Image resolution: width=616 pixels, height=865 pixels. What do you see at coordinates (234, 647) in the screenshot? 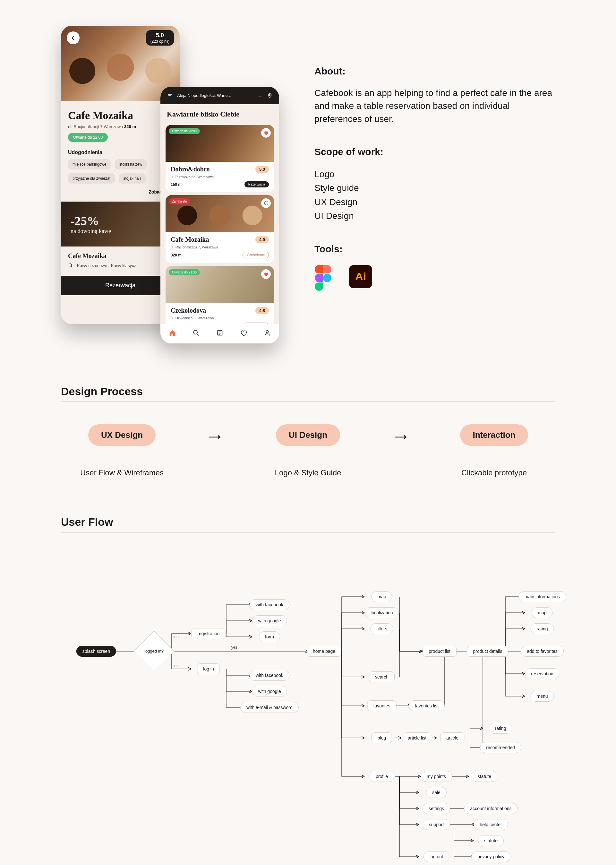
I see `flow-label: yes` at bounding box center [234, 647].